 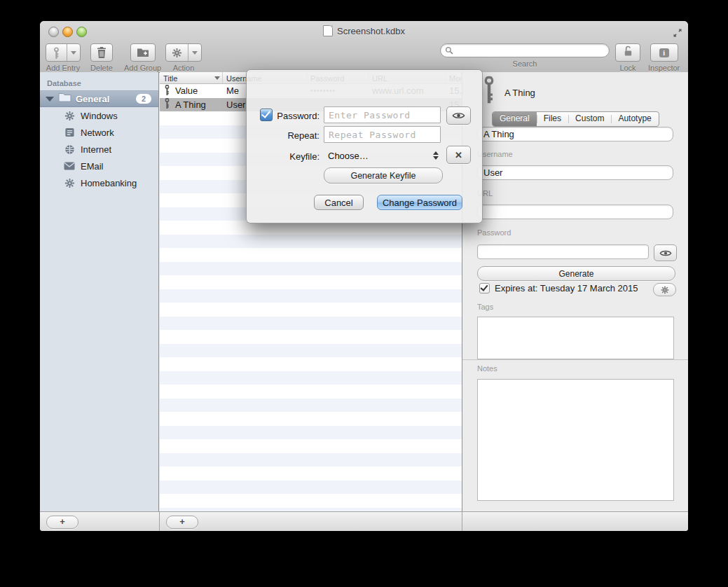 I want to click on sort-indicator-icon, so click(x=217, y=78).